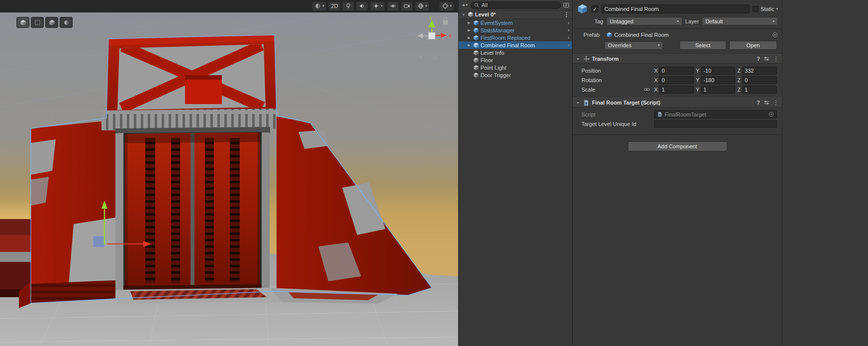 The width and height of the screenshot is (868, 346). I want to click on gizmo-center-cube, so click(432, 36).